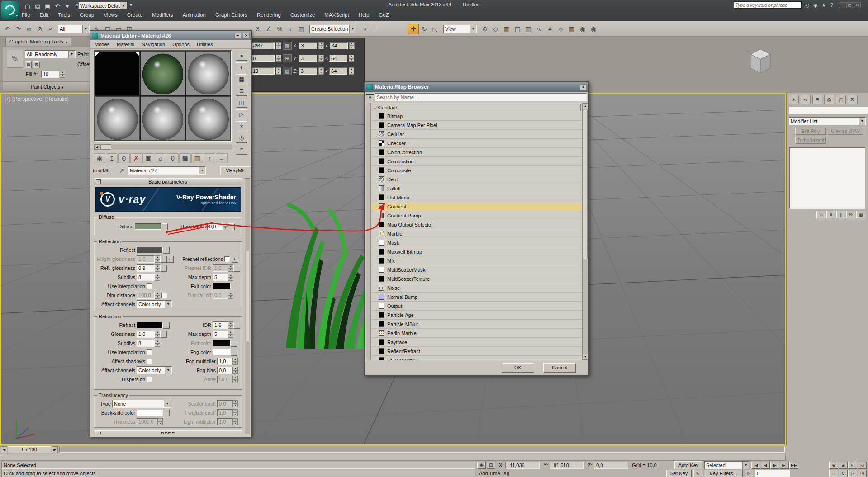 This screenshot has width=868, height=477. I want to click on show-map-in-viewport-icon: ▦, so click(185, 158).